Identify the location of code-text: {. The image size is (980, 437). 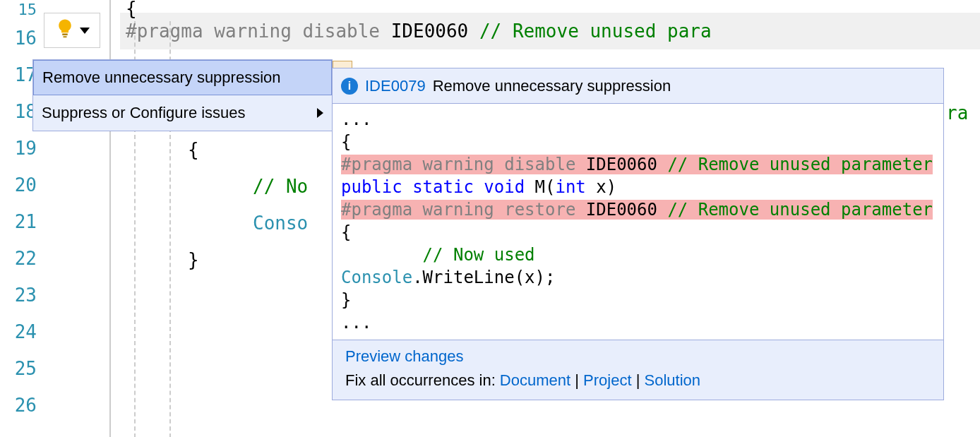
(193, 150).